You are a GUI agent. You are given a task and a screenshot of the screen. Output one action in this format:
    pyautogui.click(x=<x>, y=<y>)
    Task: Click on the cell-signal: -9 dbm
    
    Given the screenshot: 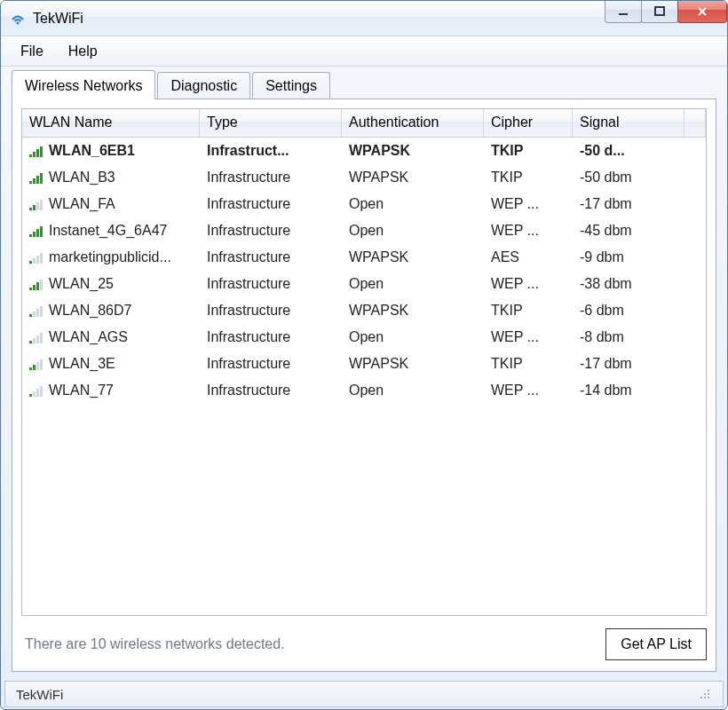 What is the action you would take?
    pyautogui.click(x=639, y=257)
    